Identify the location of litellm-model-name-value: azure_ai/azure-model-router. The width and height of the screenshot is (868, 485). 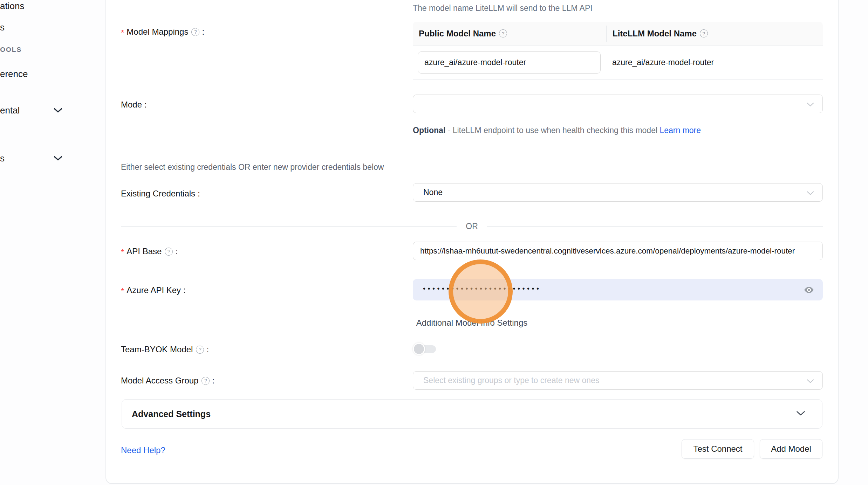
(715, 62).